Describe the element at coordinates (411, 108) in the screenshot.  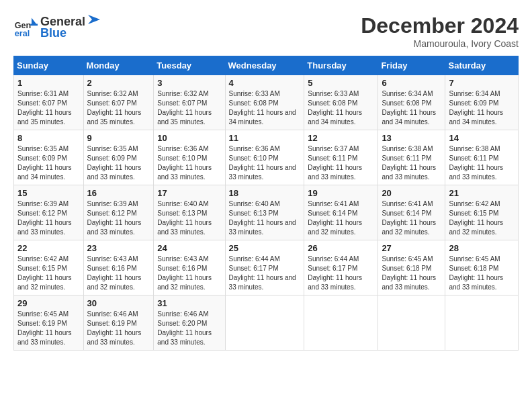
I see `day-info: Sunrise: 6:34 AMSunset: 6:08 PMDaylight:…` at that location.